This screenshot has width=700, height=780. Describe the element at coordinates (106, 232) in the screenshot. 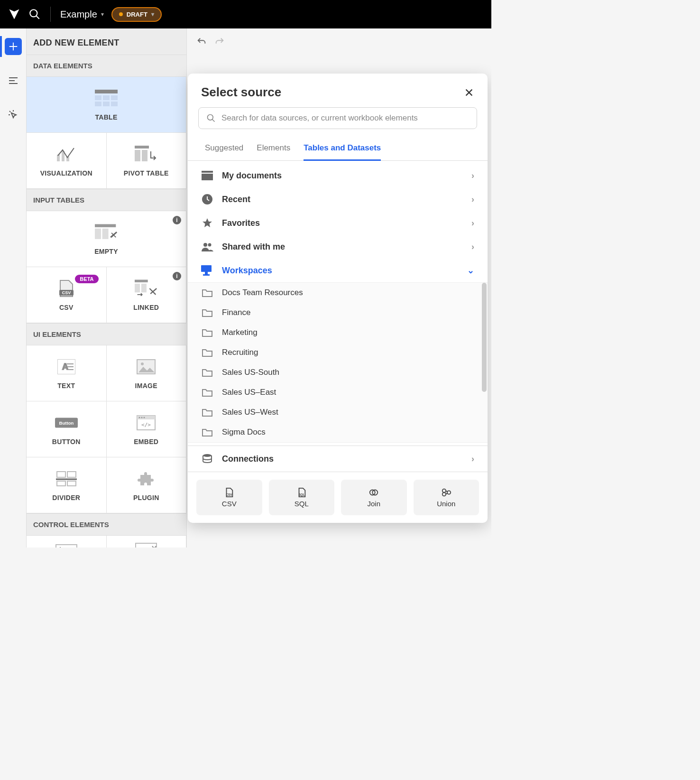

I see `empty-table-icon` at that location.